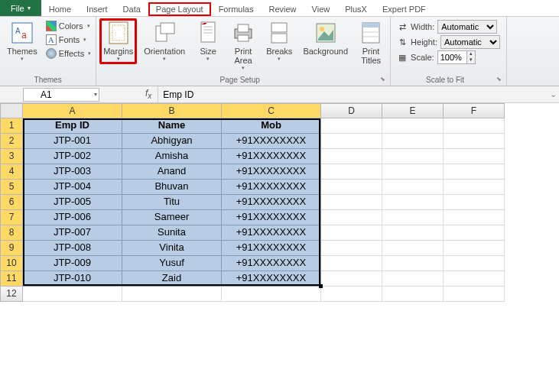 The width and height of the screenshot is (559, 392). Describe the element at coordinates (236, 9) in the screenshot. I see `tab-formulas: Formulas` at that location.